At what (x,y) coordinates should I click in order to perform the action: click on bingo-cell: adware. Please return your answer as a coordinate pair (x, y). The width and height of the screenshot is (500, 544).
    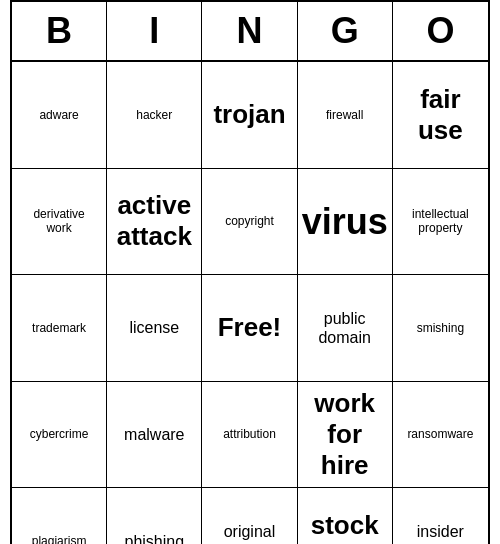
    Looking at the image, I should click on (60, 116).